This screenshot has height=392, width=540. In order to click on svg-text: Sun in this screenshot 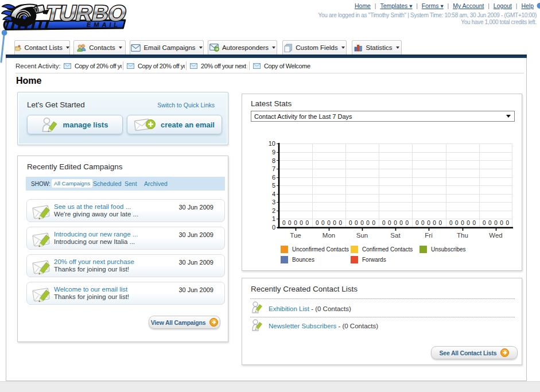, I will do `click(362, 235)`.